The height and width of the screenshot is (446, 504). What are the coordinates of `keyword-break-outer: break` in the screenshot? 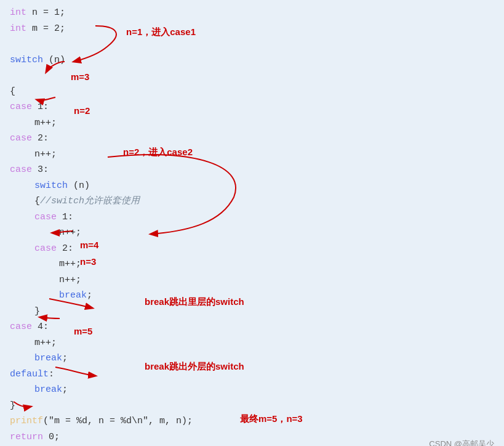 It's located at (48, 359).